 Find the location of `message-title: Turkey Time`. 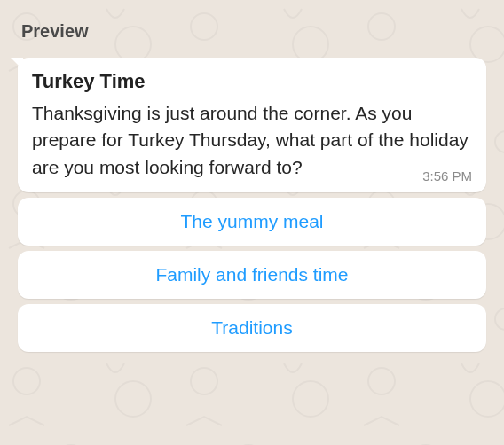

message-title: Turkey Time is located at coordinates (252, 82).